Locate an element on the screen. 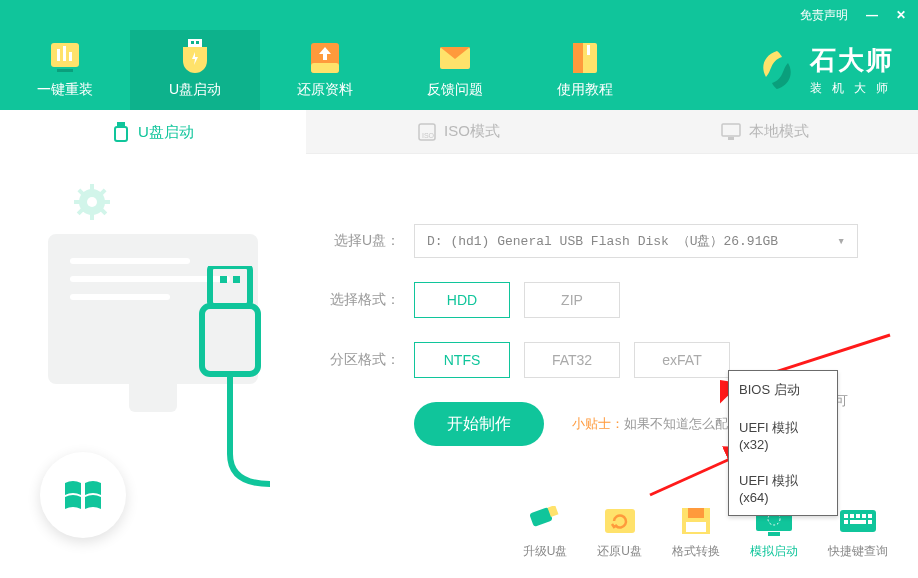 The width and height of the screenshot is (918, 578). tip-label: 小贴士： is located at coordinates (598, 424).